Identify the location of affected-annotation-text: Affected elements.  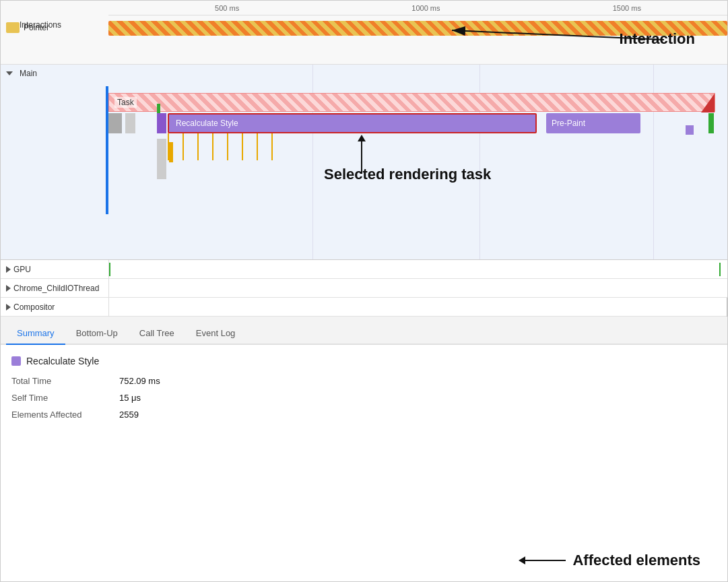
(636, 560).